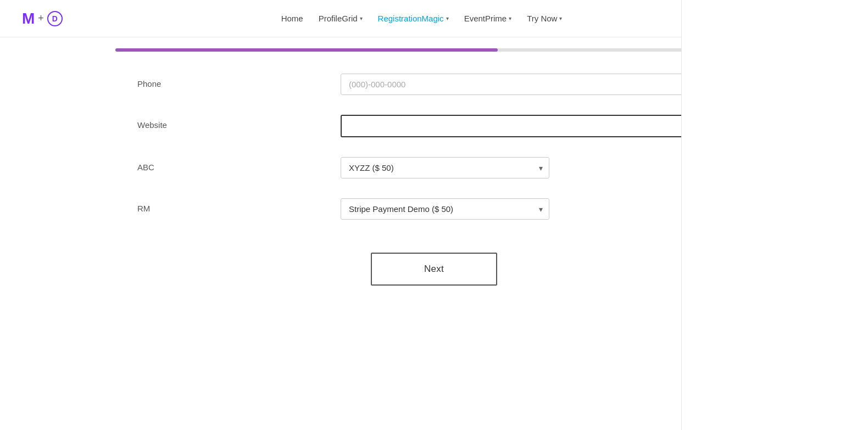  I want to click on nav-eventprime-chevron: ▾, so click(510, 19).